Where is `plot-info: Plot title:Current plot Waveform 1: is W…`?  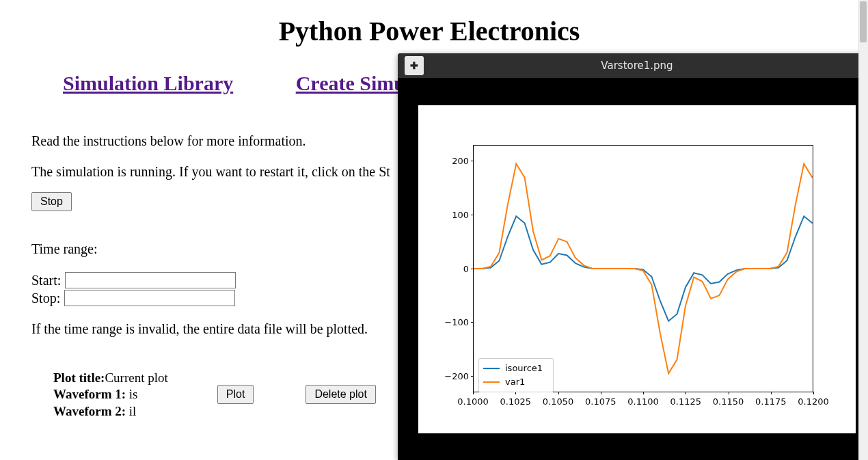 plot-info: Plot title:Current plot Waveform 1: is W… is located at coordinates (111, 395).